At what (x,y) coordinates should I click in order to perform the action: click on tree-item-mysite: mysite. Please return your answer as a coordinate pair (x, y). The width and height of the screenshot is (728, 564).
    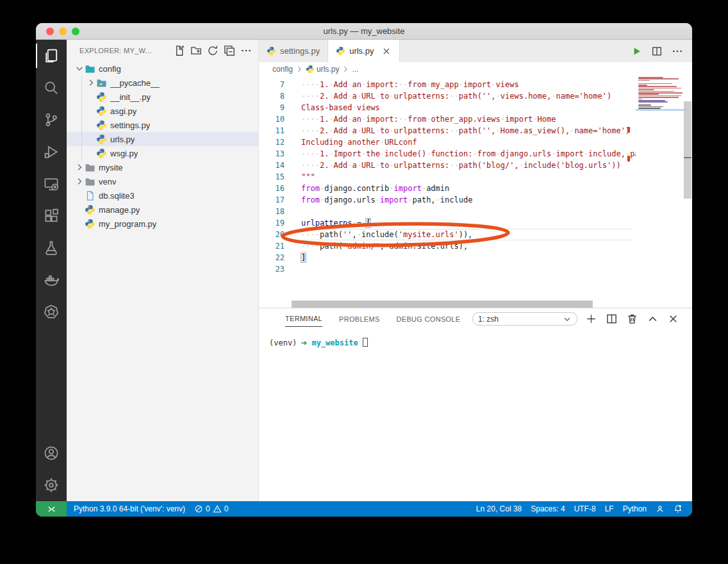
    Looking at the image, I should click on (163, 167).